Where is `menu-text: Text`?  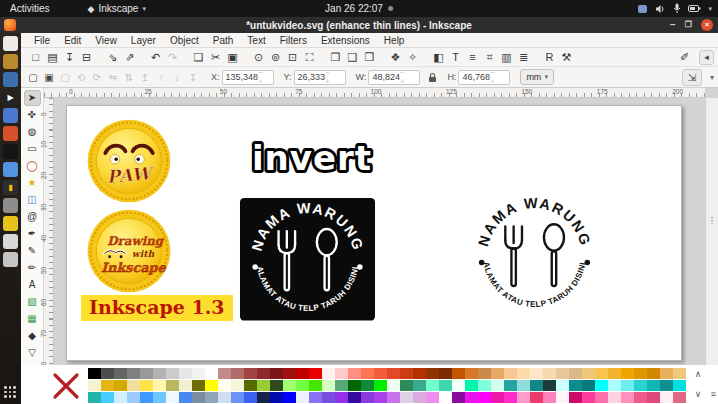 menu-text: Text is located at coordinates (256, 40).